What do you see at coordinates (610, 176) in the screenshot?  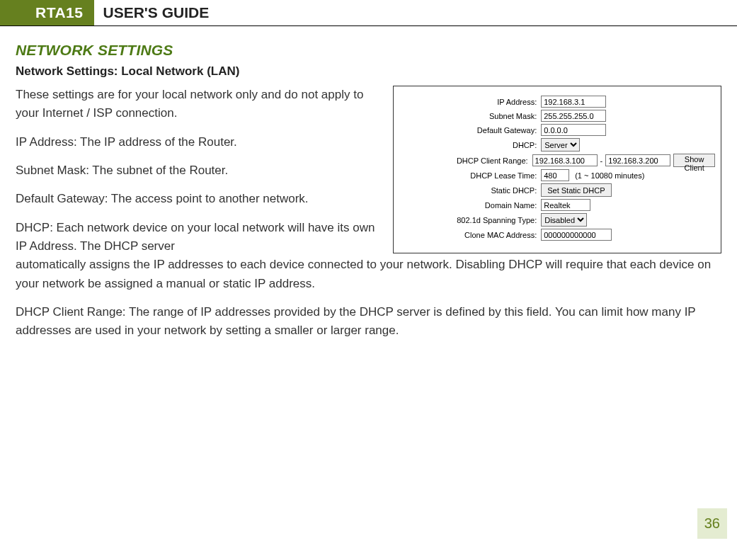 I see `lease-hint: (1 ~ 10080 minutes)` at bounding box center [610, 176].